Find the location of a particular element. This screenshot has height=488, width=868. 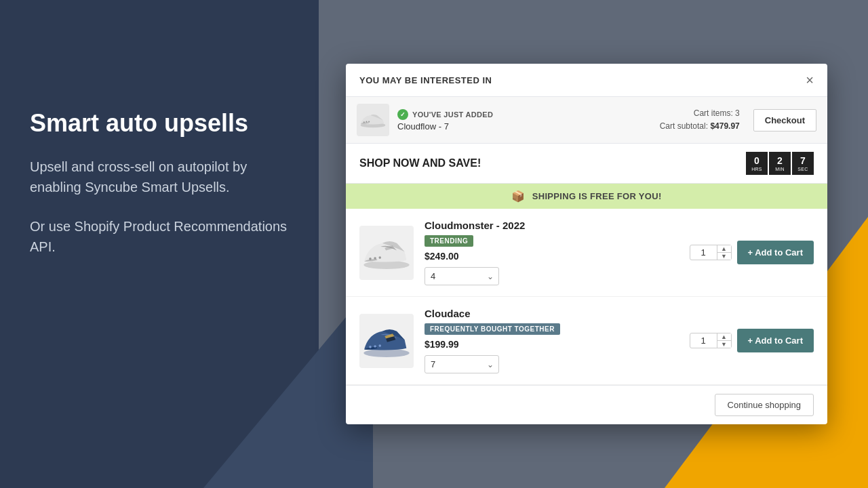

countdown-hours: 0 HRS is located at coordinates (757, 163).